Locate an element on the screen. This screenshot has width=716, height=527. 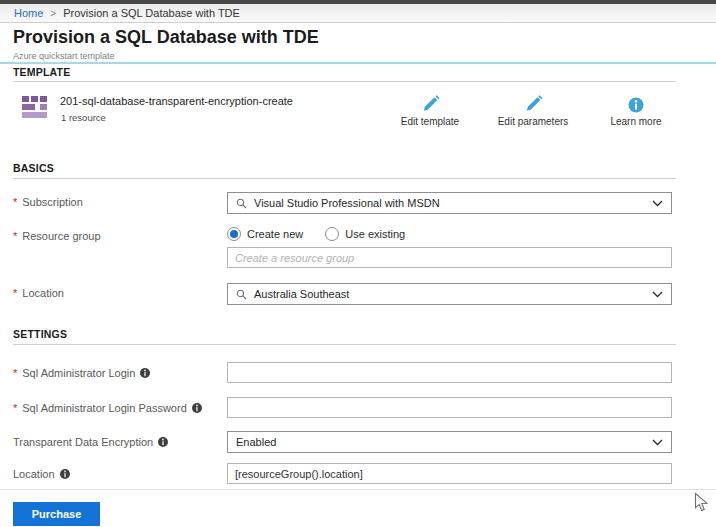
edit-parameters-label: Edit parameters is located at coordinates (533, 122).